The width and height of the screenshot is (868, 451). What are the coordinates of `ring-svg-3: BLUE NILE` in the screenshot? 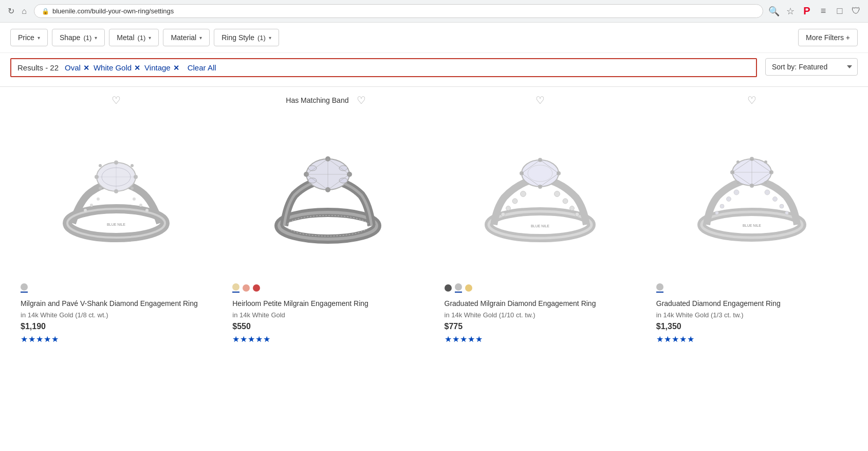 It's located at (540, 195).